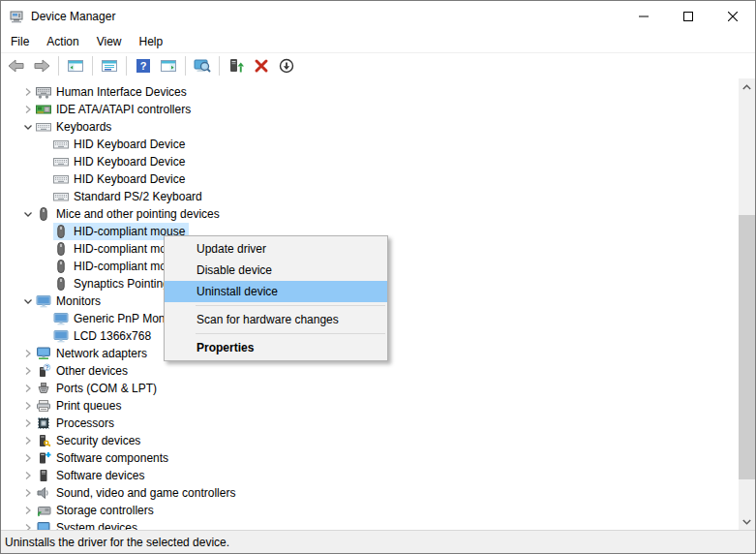  I want to click on disable-icon, so click(287, 66).